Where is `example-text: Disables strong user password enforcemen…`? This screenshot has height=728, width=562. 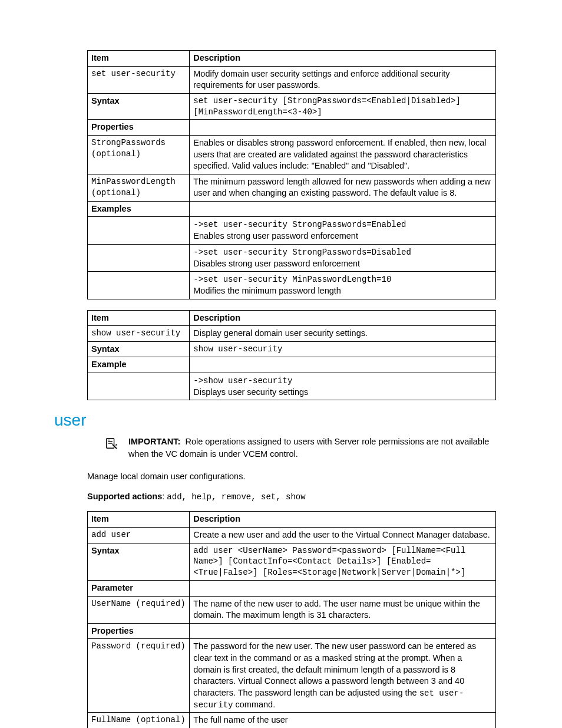
example-text: Disables strong user password enforcemen… is located at coordinates (277, 263).